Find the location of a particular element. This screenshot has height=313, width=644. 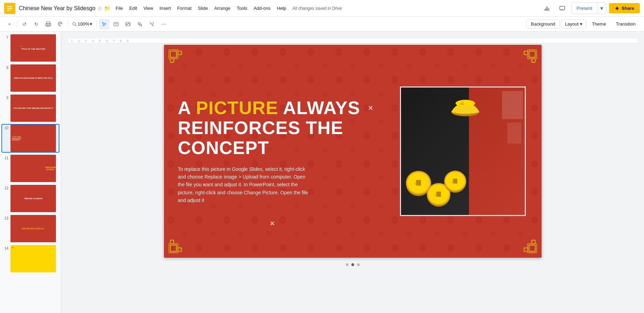

menu-tools: Tools is located at coordinates (242, 8).